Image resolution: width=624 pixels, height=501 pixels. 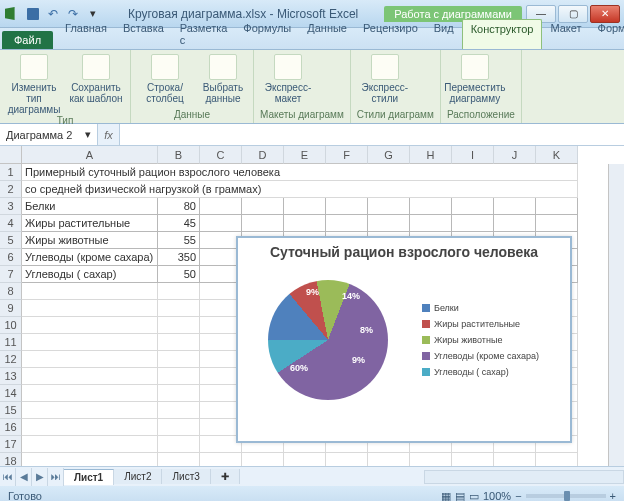 I want to click on row-header: 18, so click(x=11, y=460).